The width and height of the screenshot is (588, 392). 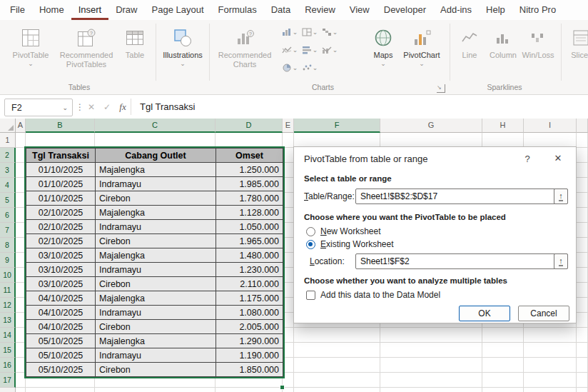 What do you see at coordinates (8, 350) in the screenshot?
I see `row-header-15: 15` at bounding box center [8, 350].